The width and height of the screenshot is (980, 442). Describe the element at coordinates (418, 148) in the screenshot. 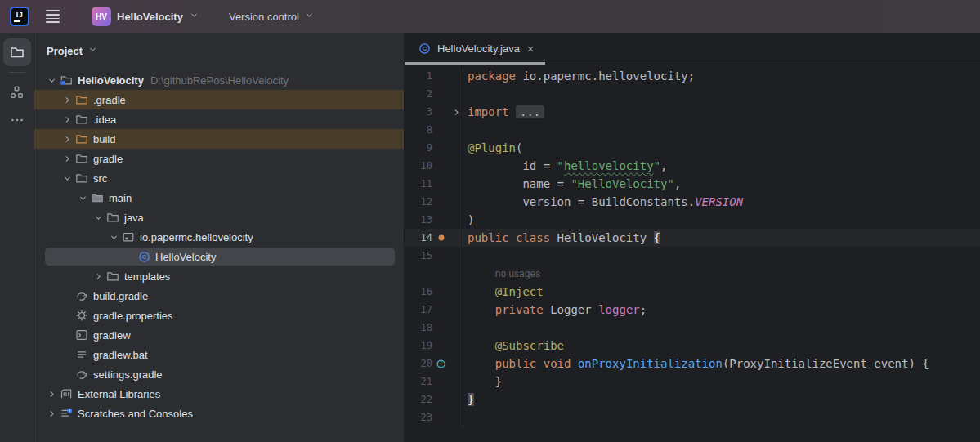

I see `line-number: 9` at that location.